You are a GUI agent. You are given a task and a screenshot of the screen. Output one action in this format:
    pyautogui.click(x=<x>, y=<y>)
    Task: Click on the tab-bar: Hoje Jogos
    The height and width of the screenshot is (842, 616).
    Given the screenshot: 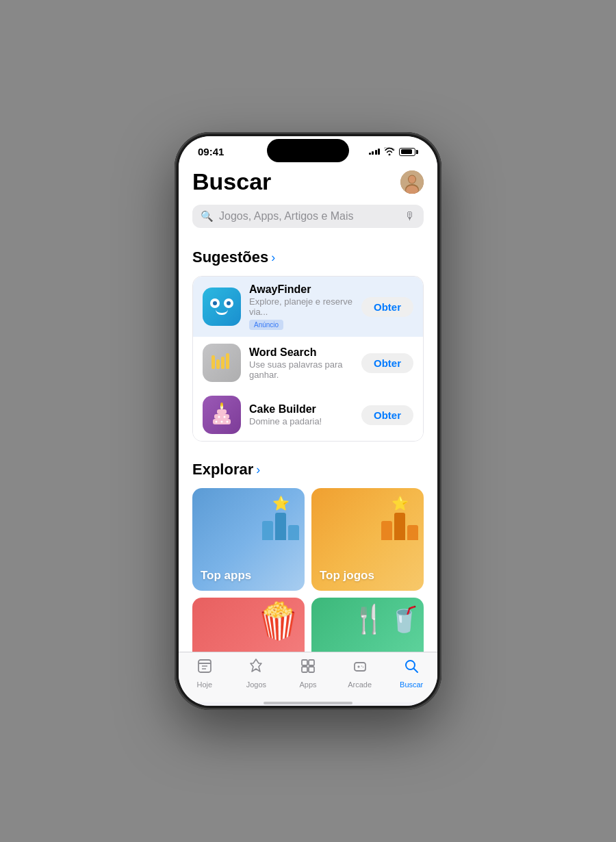 What is the action you would take?
    pyautogui.click(x=308, y=677)
    